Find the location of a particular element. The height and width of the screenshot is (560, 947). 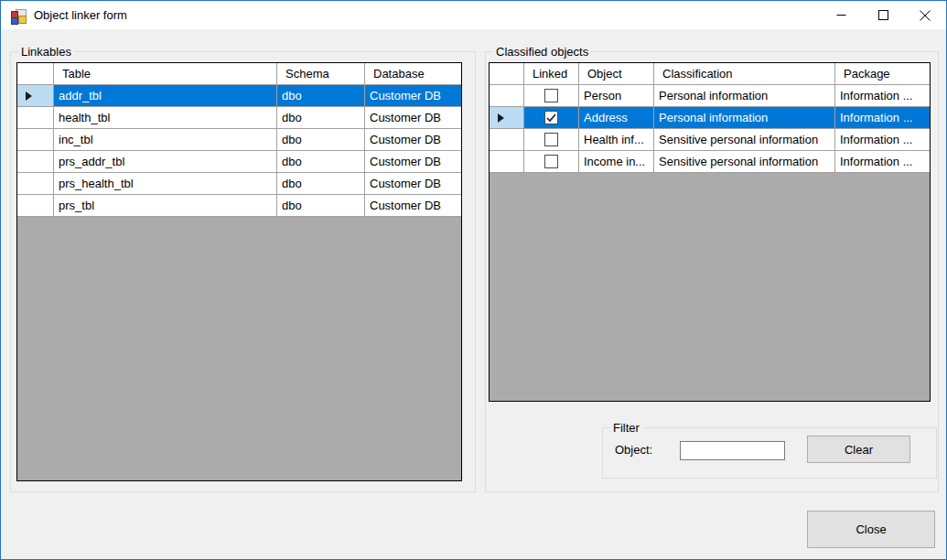

linkables-grid-body: addr_tbldboCustomer DBhealth_tbldboCusto… is located at coordinates (240, 151).